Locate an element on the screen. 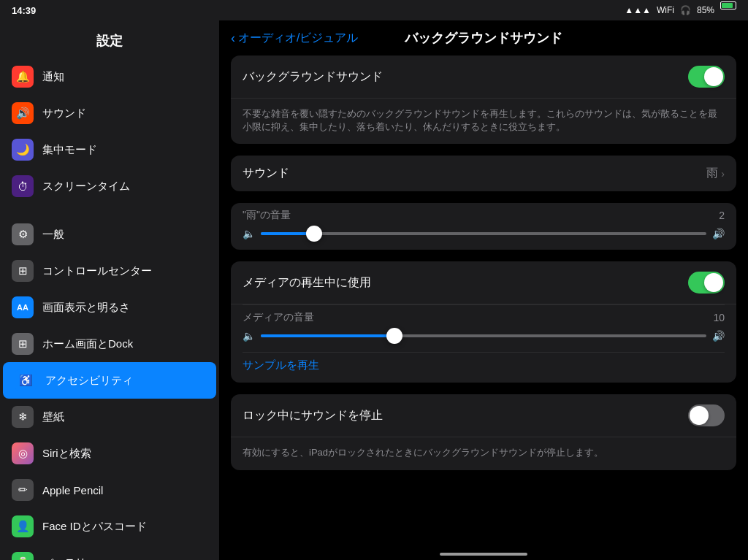 Image resolution: width=748 pixels, height=560 pixels. accessibility-icon: ♿ is located at coordinates (26, 380).